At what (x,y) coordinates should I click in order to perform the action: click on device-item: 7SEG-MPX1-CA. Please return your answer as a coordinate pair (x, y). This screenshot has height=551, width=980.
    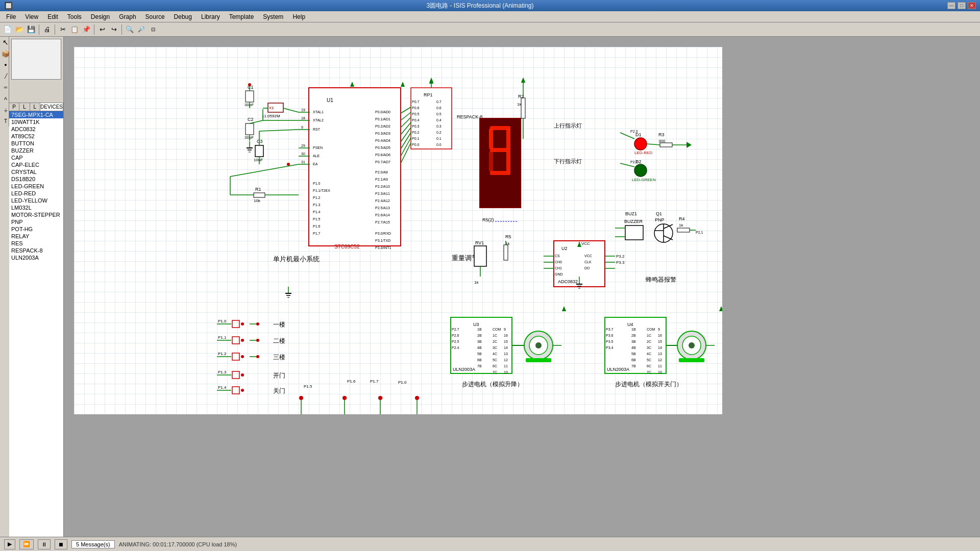
    Looking at the image, I should click on (36, 115).